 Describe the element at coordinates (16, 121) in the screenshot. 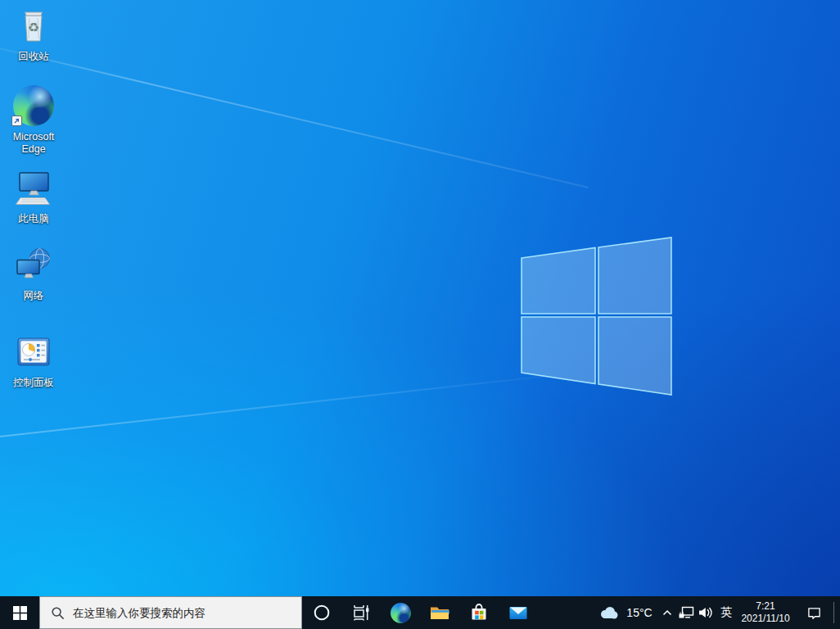

I see `shortcut-arrow-icon` at that location.